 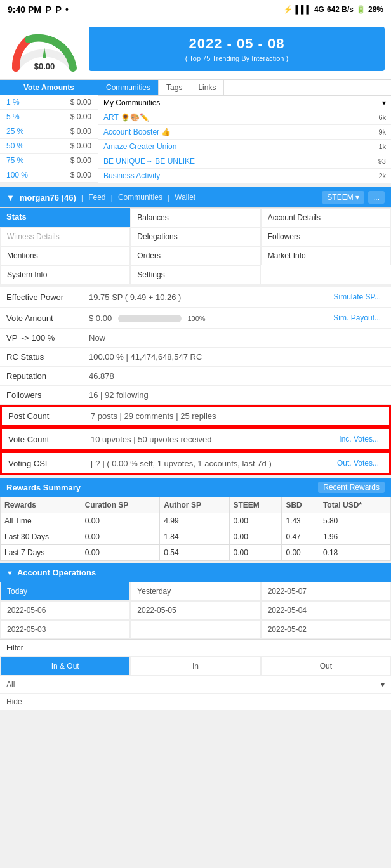 What do you see at coordinates (194, 505) in the screenshot?
I see `col-author-sp: Author SP` at bounding box center [194, 505].